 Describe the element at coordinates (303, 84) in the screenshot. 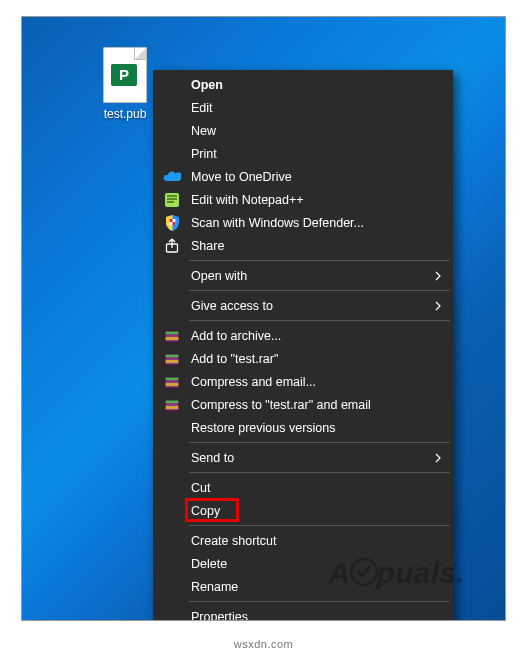

I see `menu-open: Open` at that location.